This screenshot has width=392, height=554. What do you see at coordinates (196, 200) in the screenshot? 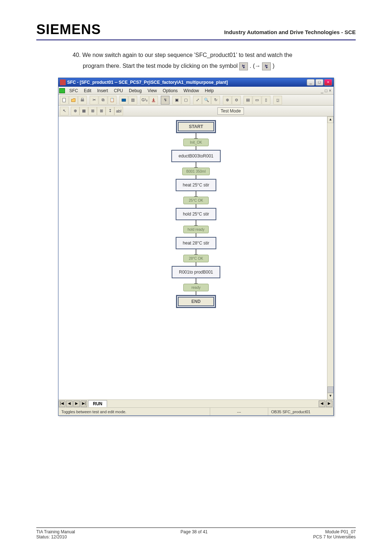
I see `trans-25ok: 25°C OK` at bounding box center [196, 200].